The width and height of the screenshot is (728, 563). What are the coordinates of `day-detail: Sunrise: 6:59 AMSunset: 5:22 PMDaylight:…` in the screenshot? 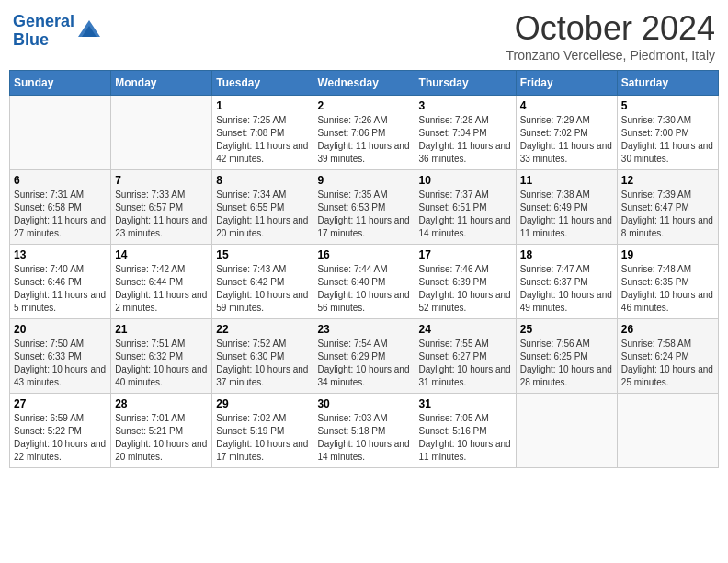 It's located at (60, 438).